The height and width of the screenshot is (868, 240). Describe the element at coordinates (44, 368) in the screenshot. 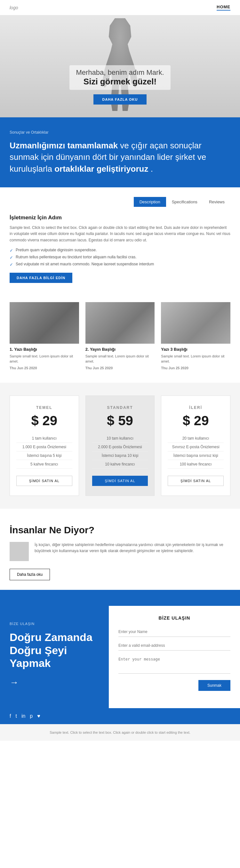

I see `blog-date-1: Thu Jun 25 2020` at that location.